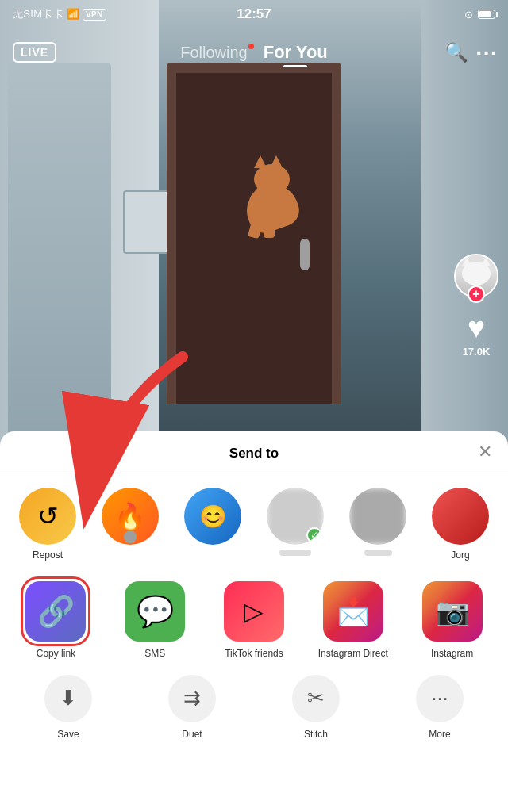 This screenshot has height=812, width=508. I want to click on close-button: ✕, so click(485, 452).